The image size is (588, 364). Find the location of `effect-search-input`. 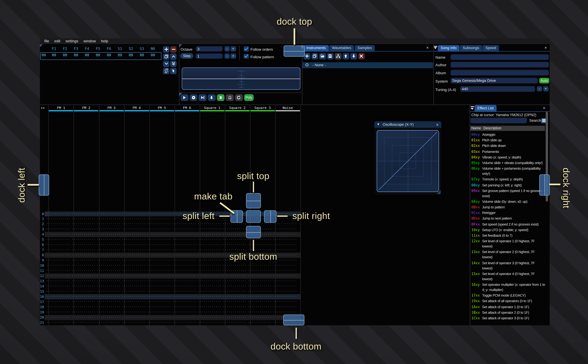

effect-search-input is located at coordinates (499, 120).